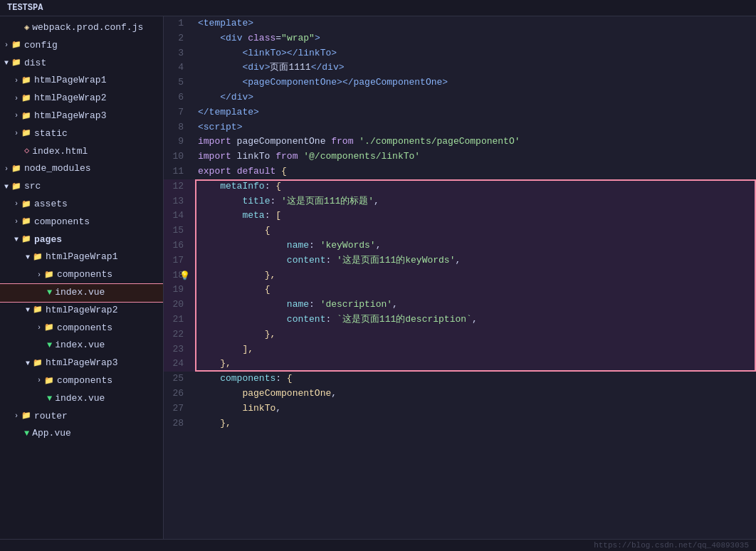 The height and width of the screenshot is (551, 756). Describe the element at coordinates (70, 81) in the screenshot. I see `sidebar-item-label: htmlPageWrap1` at that location.